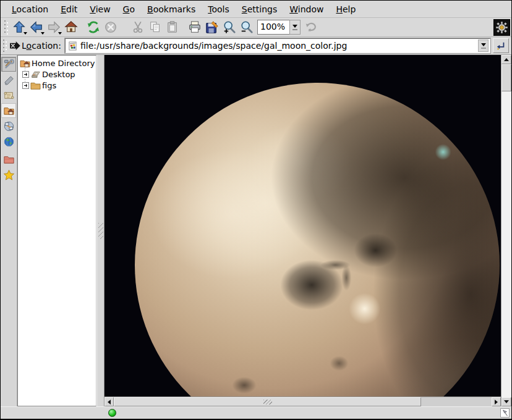 This screenshot has height=420, width=512. I want to click on cut-button, so click(138, 27).